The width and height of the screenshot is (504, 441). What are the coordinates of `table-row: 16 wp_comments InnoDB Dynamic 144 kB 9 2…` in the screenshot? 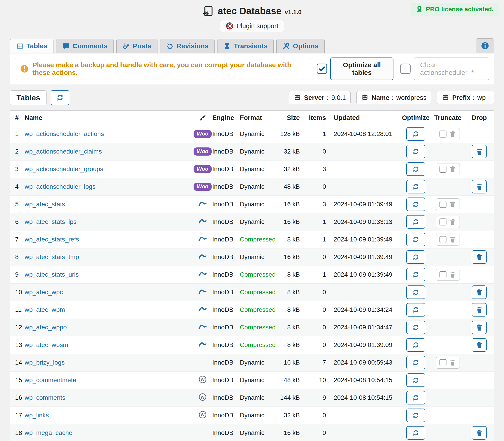 It's located at (252, 398).